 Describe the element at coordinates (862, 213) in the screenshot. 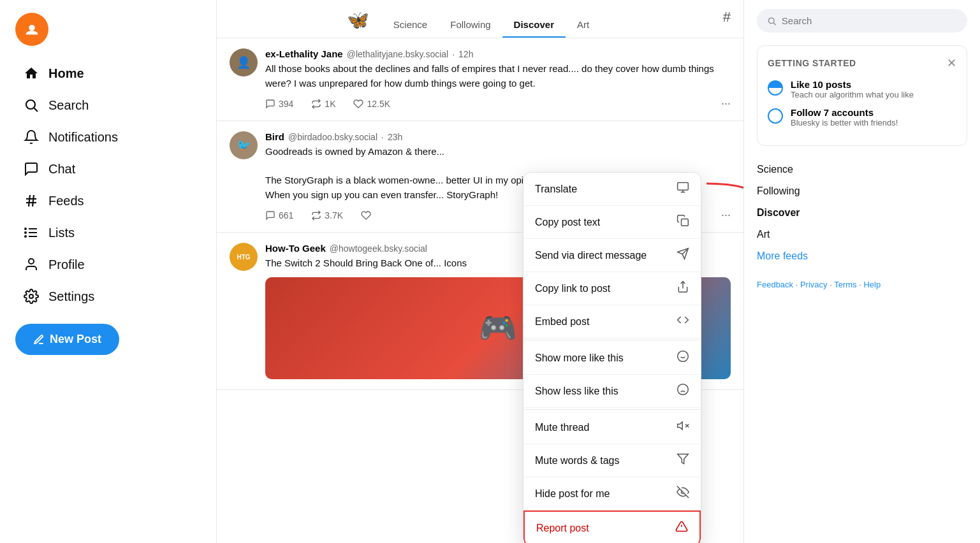

I see `right-feed-discover: Discover` at that location.